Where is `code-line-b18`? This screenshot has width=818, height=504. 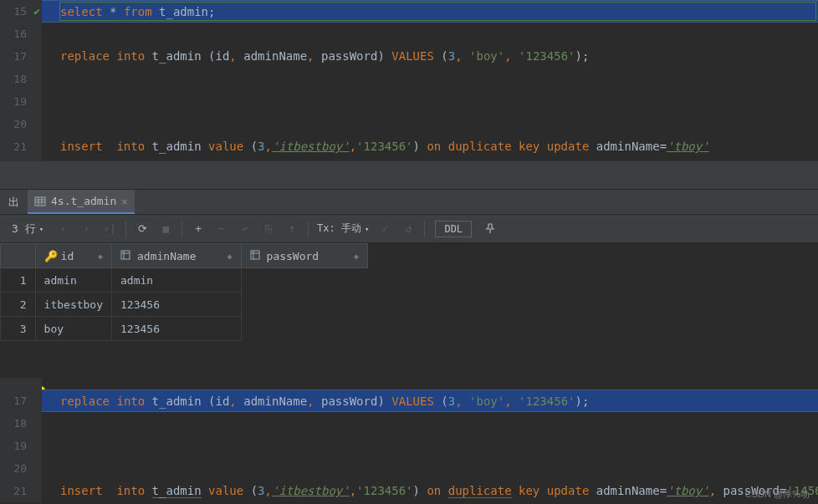
code-line-b18 is located at coordinates (430, 423).